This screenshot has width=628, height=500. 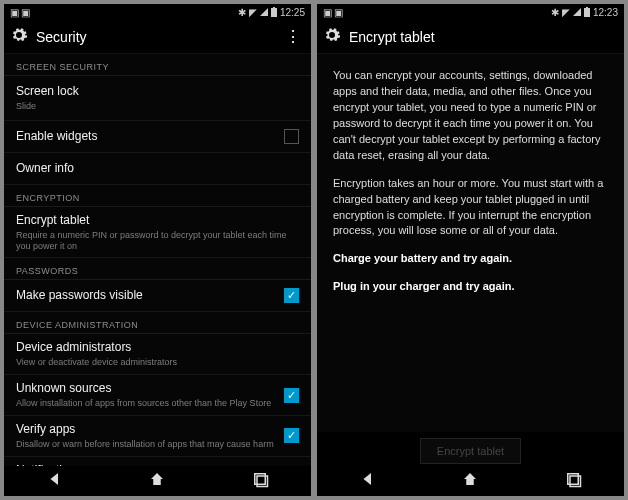 I want to click on clock: 12:23, so click(x=606, y=12).